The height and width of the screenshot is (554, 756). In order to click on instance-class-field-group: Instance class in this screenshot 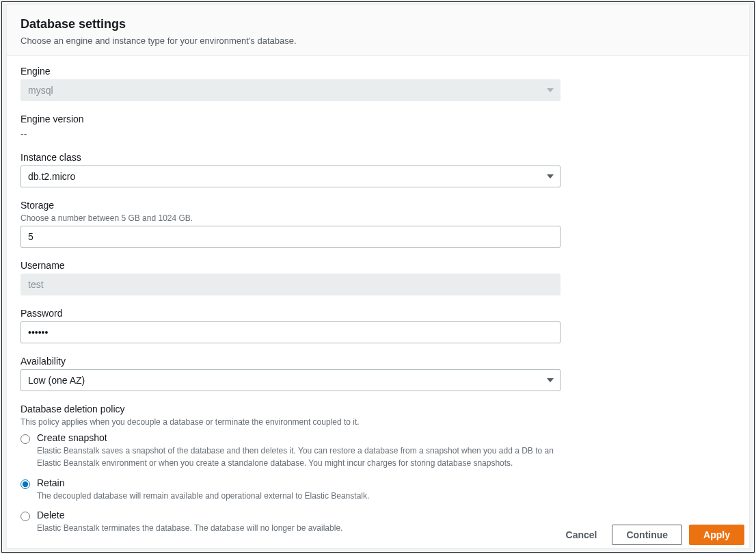, I will do `click(291, 170)`.